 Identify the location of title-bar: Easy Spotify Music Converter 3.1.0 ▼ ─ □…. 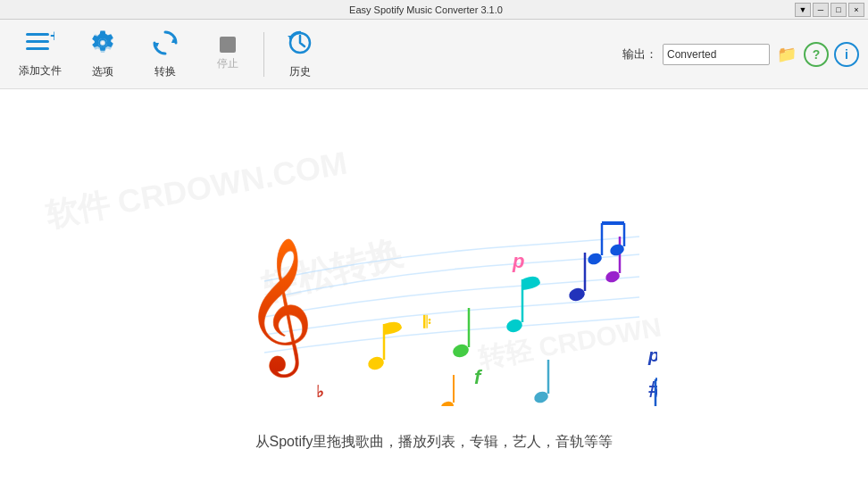
(434, 10).